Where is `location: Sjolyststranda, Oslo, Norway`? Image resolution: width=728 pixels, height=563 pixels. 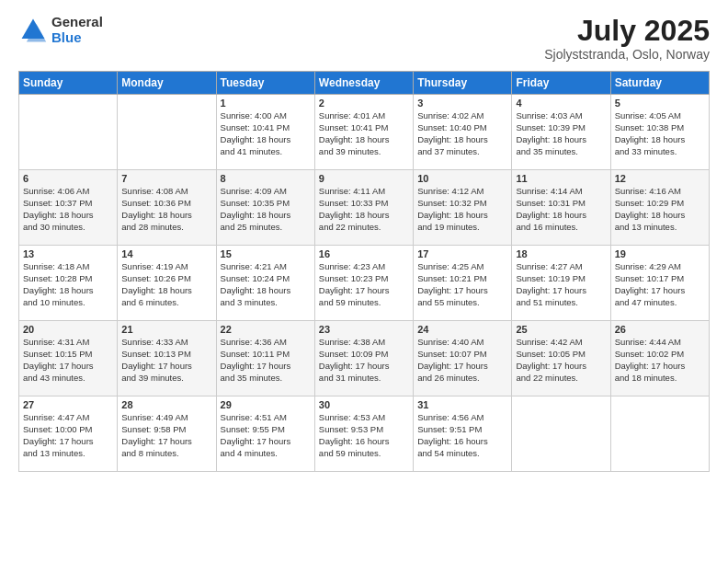
location: Sjolyststranda, Oslo, Norway is located at coordinates (627, 54).